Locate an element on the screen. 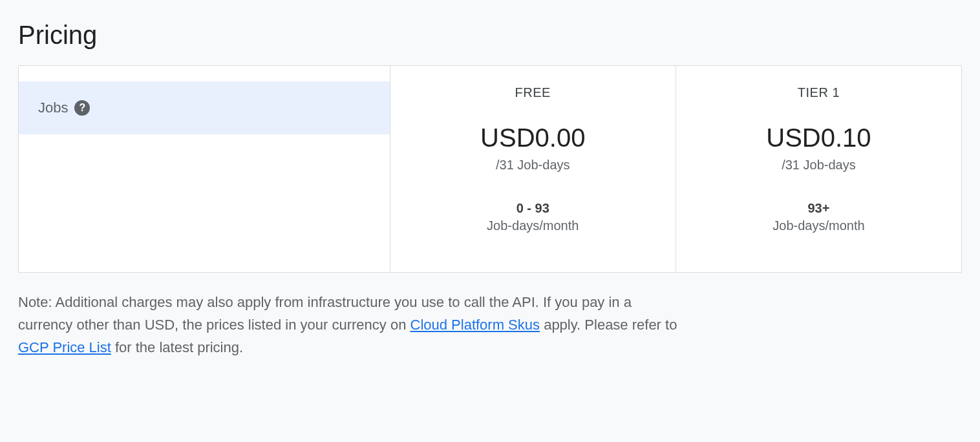  tier-name: FREE is located at coordinates (533, 93).